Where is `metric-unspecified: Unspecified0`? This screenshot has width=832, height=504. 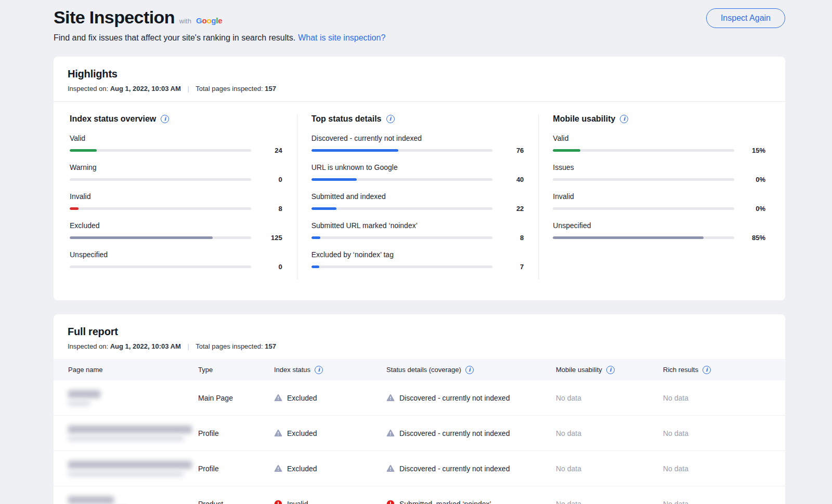 metric-unspecified: Unspecified0 is located at coordinates (176, 261).